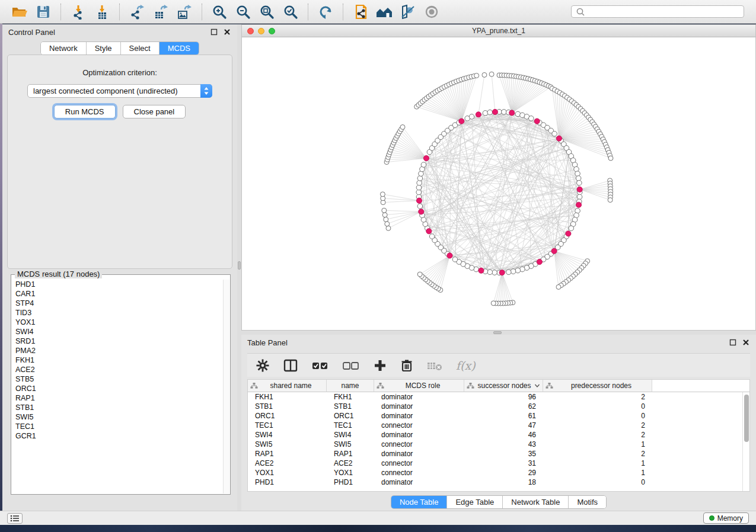 The width and height of the screenshot is (756, 532). I want to click on table-scrollbar-thumb, so click(747, 418).